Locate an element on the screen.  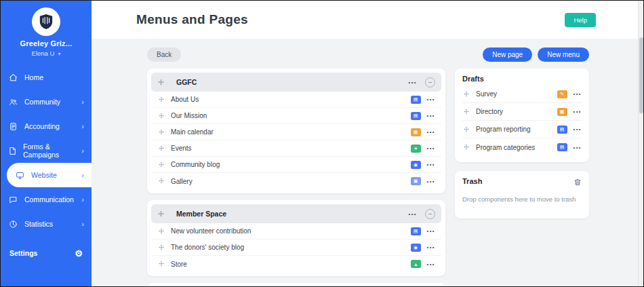
menu-item-label: The donors' society blog is located at coordinates (291, 247).